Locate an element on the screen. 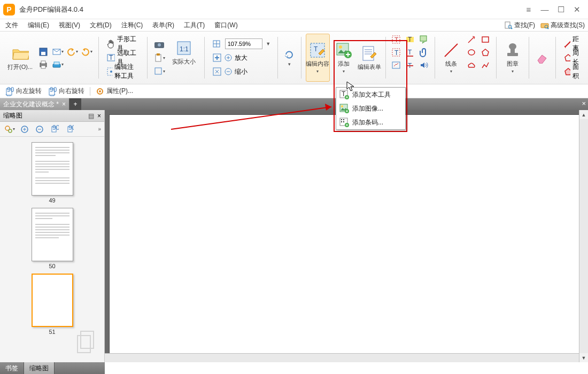 This screenshot has height=374, width=588. menu-document: 文档(D) is located at coordinates (100, 26).